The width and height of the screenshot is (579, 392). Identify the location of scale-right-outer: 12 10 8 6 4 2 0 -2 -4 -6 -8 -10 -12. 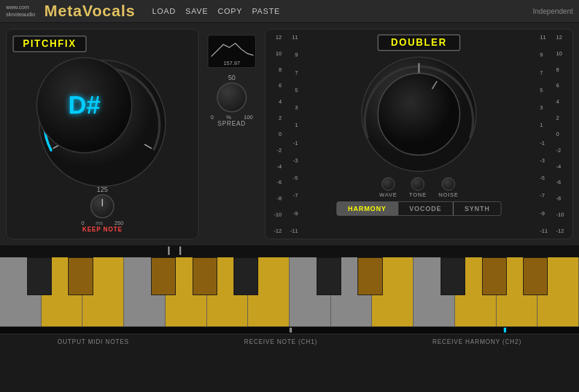
(561, 134).